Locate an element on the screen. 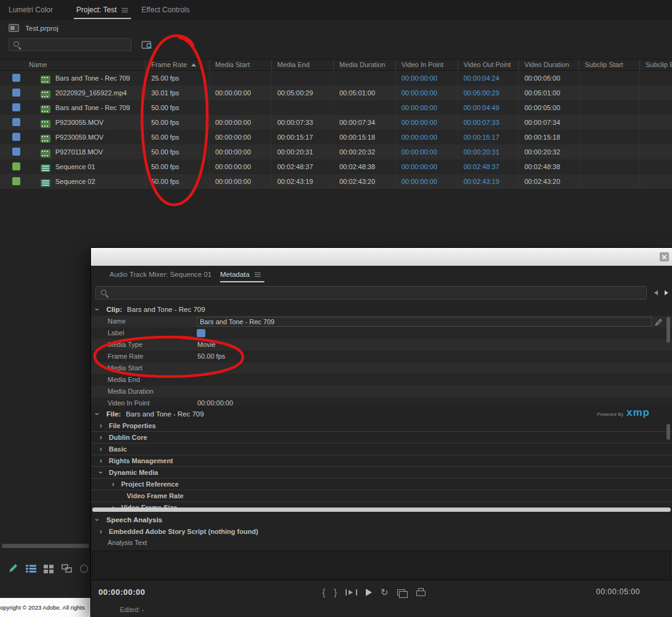 This screenshot has width=672, height=617. list-view-icon is located at coordinates (31, 568).